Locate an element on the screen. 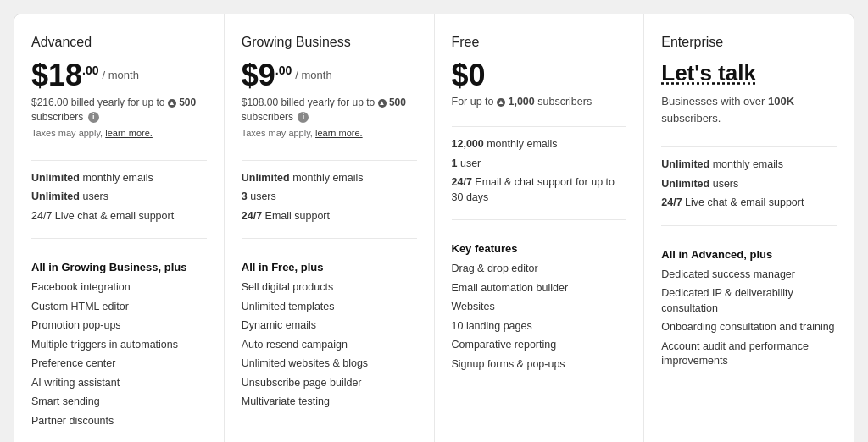 The image size is (868, 442). person-icon-growing: ▲ is located at coordinates (382, 103).